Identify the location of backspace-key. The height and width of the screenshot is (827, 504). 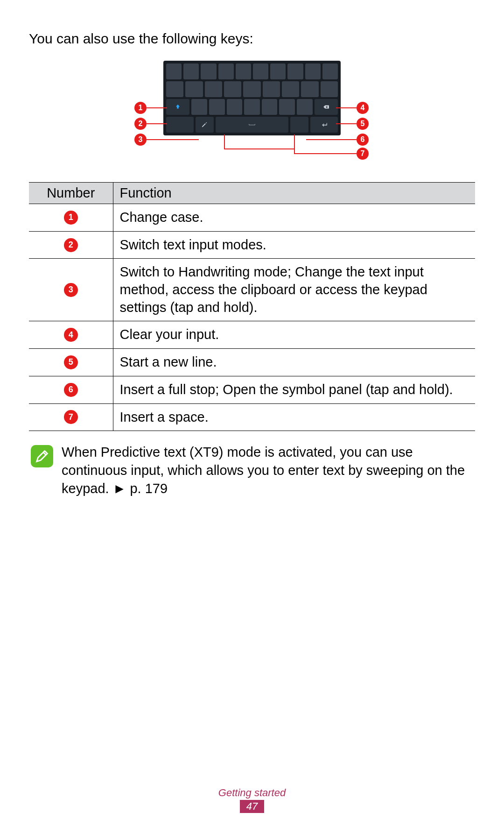
(326, 107).